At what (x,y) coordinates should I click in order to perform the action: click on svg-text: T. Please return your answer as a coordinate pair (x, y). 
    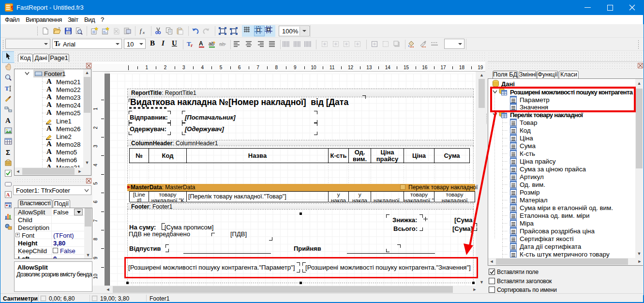
    Looking at the image, I should click on (7, 88).